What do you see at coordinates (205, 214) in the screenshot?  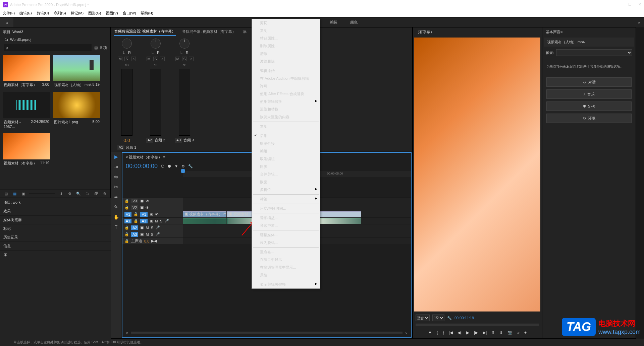 I see `video-clip: ▣ 视频素材（有字幕）.mp4 [V]` at bounding box center [205, 214].